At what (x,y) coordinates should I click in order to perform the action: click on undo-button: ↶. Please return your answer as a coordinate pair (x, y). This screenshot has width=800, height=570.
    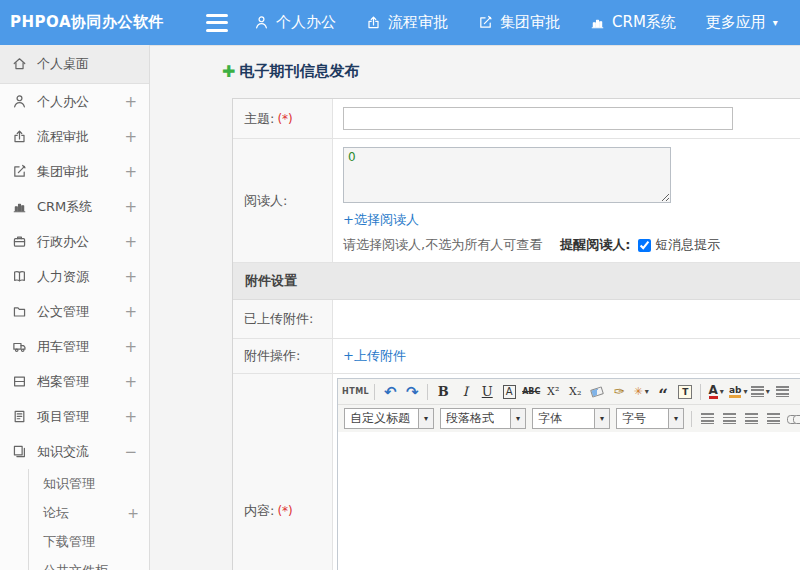
    Looking at the image, I should click on (390, 392).